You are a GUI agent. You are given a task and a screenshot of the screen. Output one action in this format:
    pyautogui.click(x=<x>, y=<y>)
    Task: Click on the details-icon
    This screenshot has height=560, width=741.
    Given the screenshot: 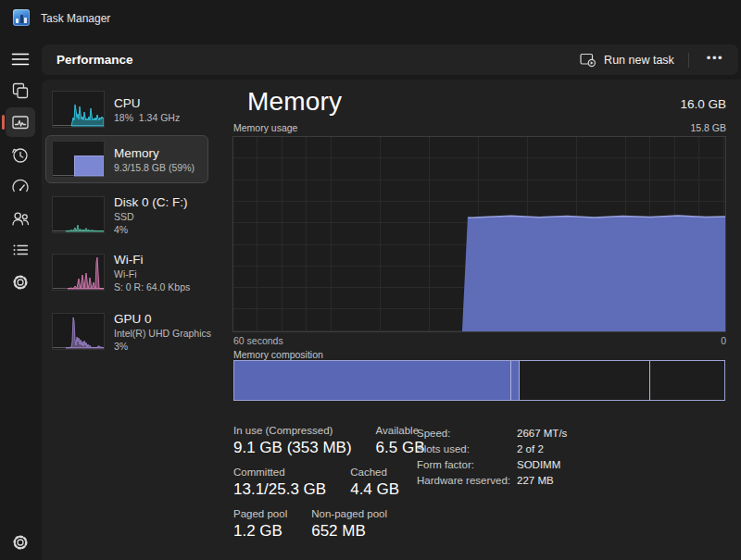 What is the action you would take?
    pyautogui.click(x=20, y=250)
    